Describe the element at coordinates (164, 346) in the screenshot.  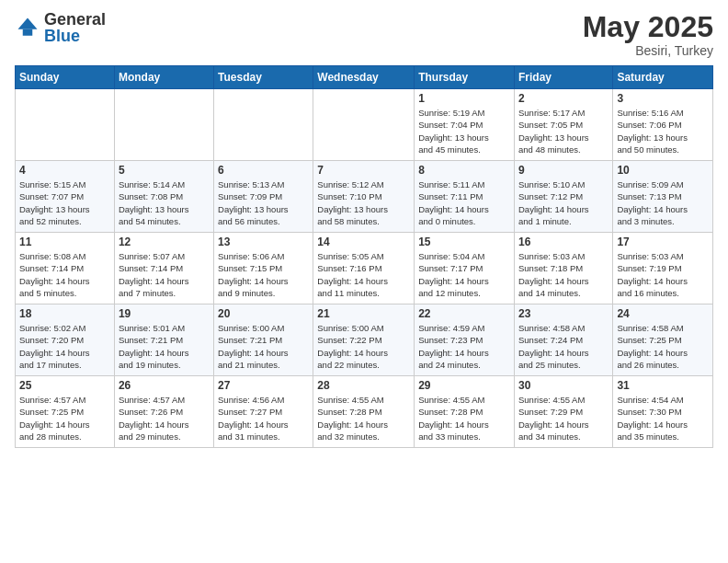
I see `cell-info: Sunrise: 5:01 AM Sunset: 7:21 PM Dayligh…` at that location.